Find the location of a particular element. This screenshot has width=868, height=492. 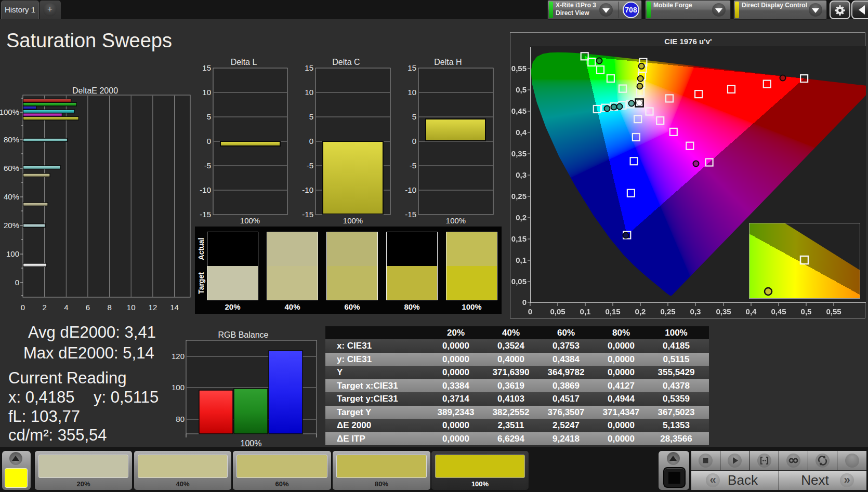

svg-text: 14 is located at coordinates (175, 308).